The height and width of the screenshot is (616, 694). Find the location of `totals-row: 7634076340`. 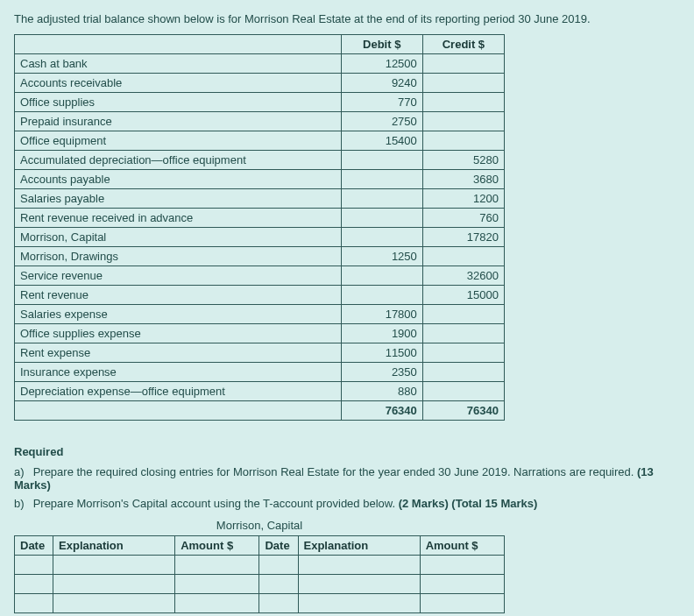

totals-row: 7634076340 is located at coordinates (259, 411).